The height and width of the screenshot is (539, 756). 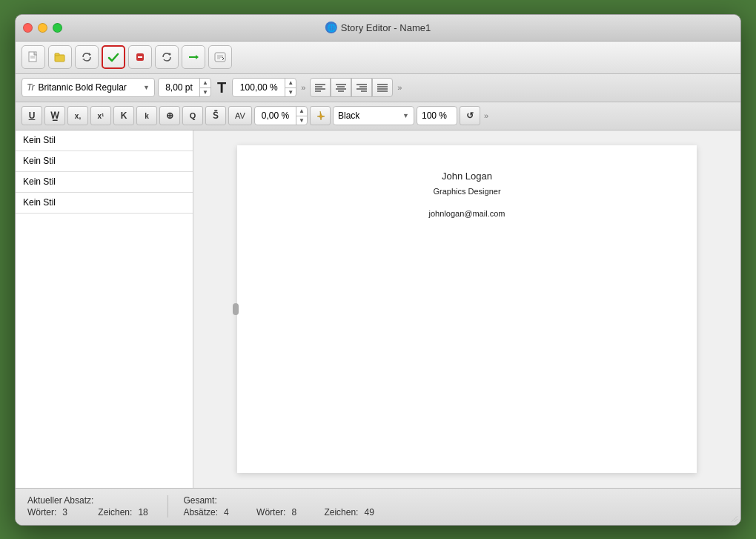 I want to click on page-content: John Logan Graphics Designer johnlogan@m…, so click(x=467, y=194).